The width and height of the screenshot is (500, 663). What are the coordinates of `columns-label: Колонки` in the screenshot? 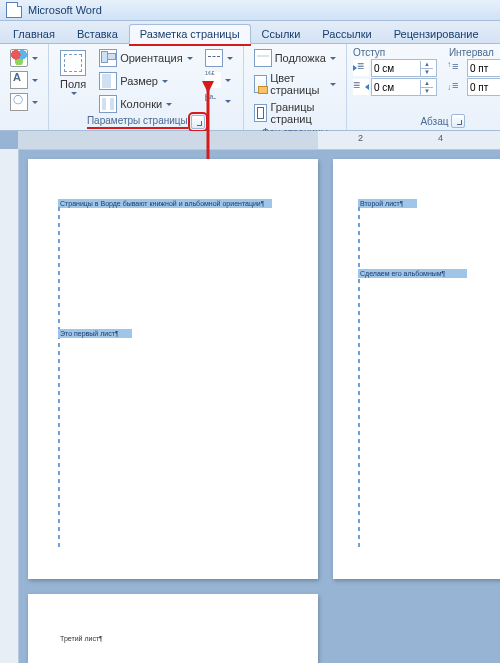 It's located at (141, 104).